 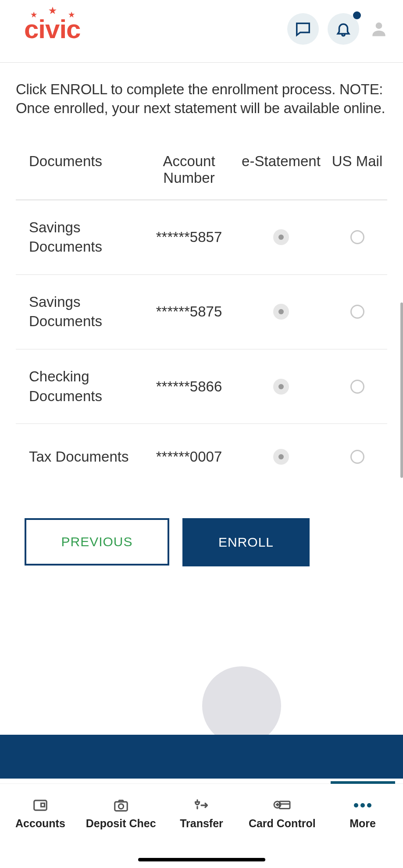 I want to click on row-documents-label: Checking Documents, so click(x=86, y=387).